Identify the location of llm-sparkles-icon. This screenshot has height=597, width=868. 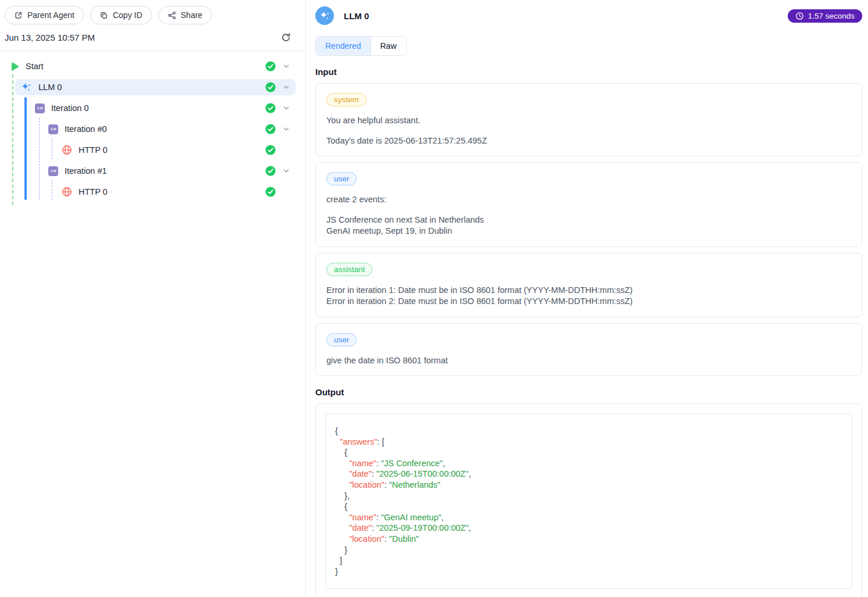
(325, 16).